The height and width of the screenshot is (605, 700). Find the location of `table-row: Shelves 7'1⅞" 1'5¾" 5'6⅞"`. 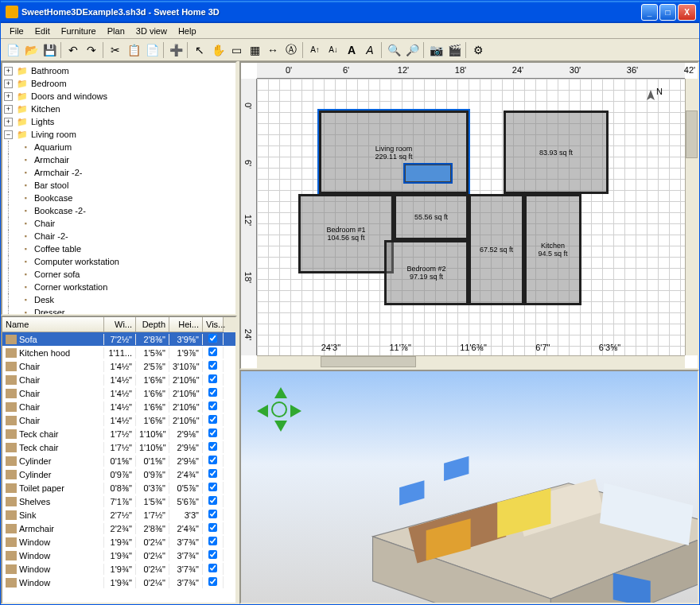

table-row: Shelves 7'1⅞" 1'5¾" 5'6⅞" is located at coordinates (119, 501).